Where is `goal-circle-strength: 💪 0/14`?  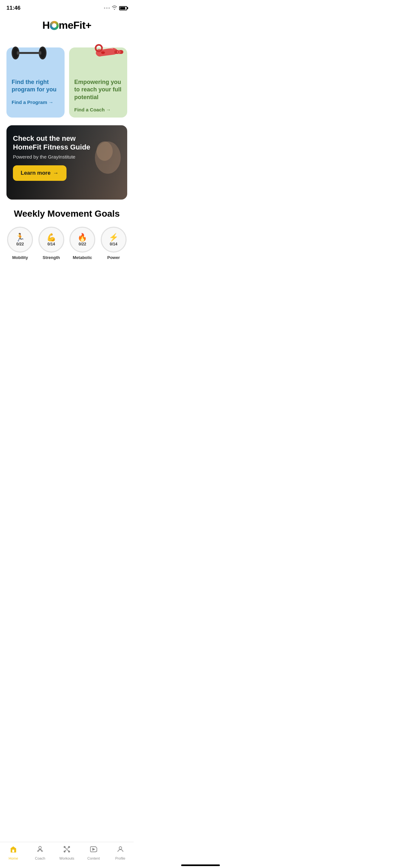 goal-circle-strength: 💪 0/14 is located at coordinates (51, 240).